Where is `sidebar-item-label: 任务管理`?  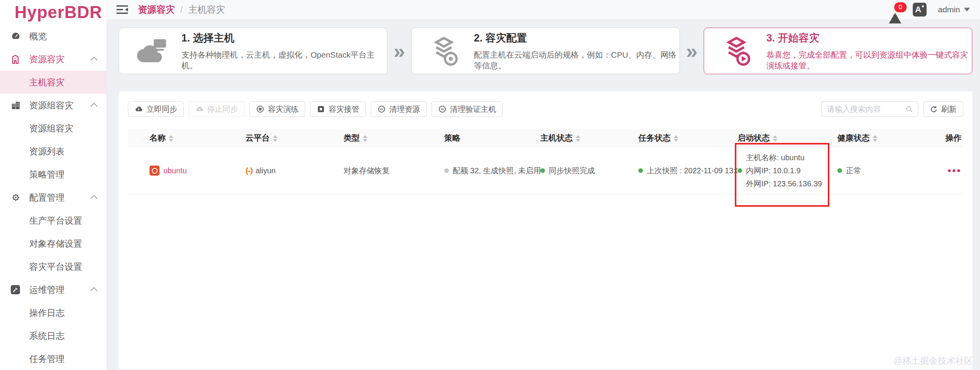
sidebar-item-label: 任务管理 is located at coordinates (63, 359).